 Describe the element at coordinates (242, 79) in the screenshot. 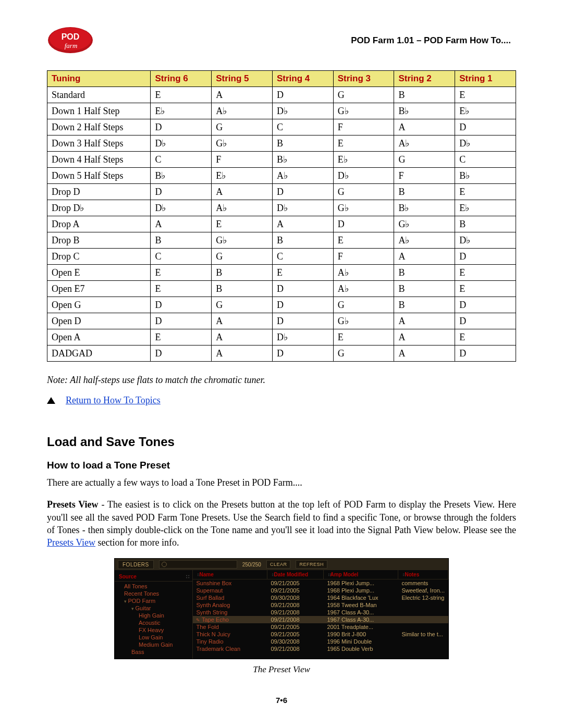

I see `col-string-5: String 5` at that location.